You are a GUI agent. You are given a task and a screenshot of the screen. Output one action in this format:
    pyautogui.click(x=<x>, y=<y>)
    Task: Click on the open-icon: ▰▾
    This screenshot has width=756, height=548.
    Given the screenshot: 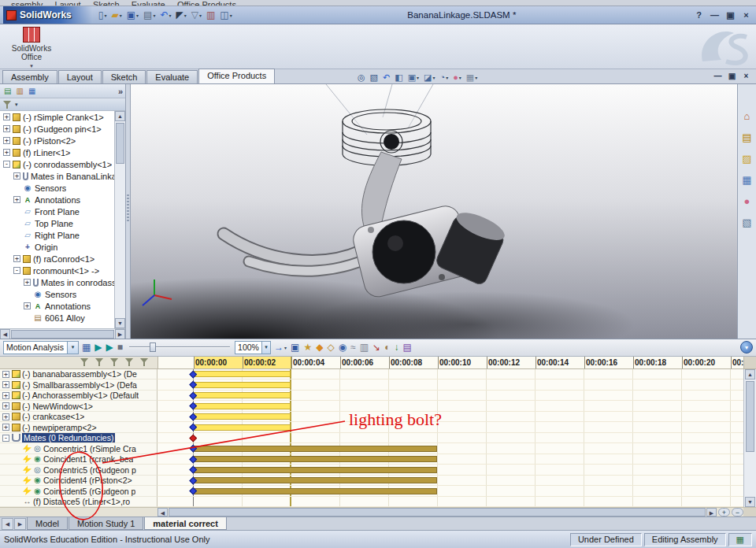 What is the action you would take?
    pyautogui.click(x=117, y=15)
    